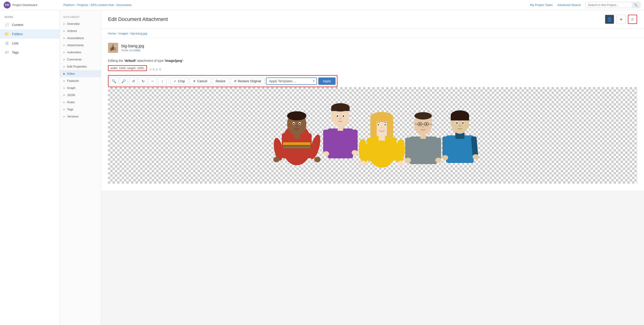 This screenshot has width=644, height=325. I want to click on page-title: Edit Document Attachment, so click(138, 19).